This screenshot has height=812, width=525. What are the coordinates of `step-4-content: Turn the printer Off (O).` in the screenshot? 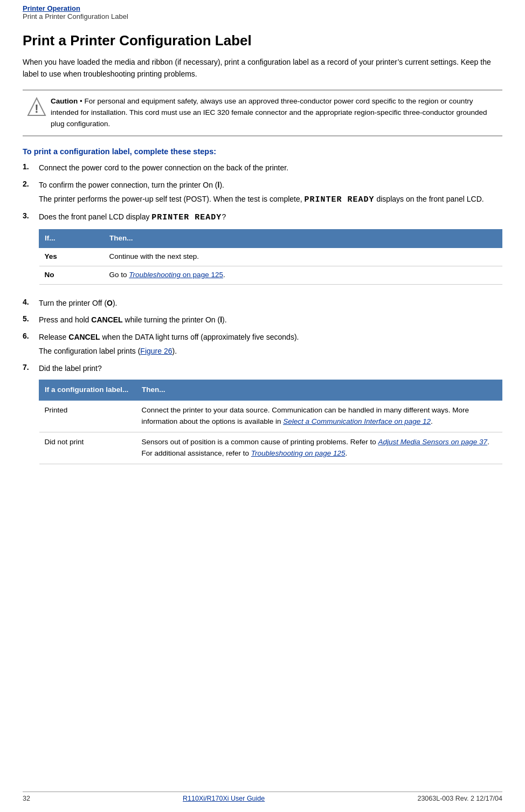 It's located at (271, 304).